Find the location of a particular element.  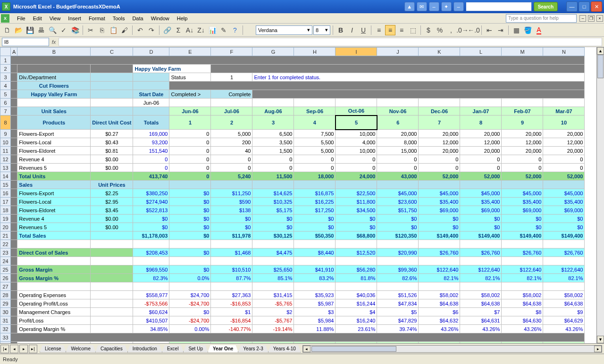

cell: Mar-07 is located at coordinates (564, 111).